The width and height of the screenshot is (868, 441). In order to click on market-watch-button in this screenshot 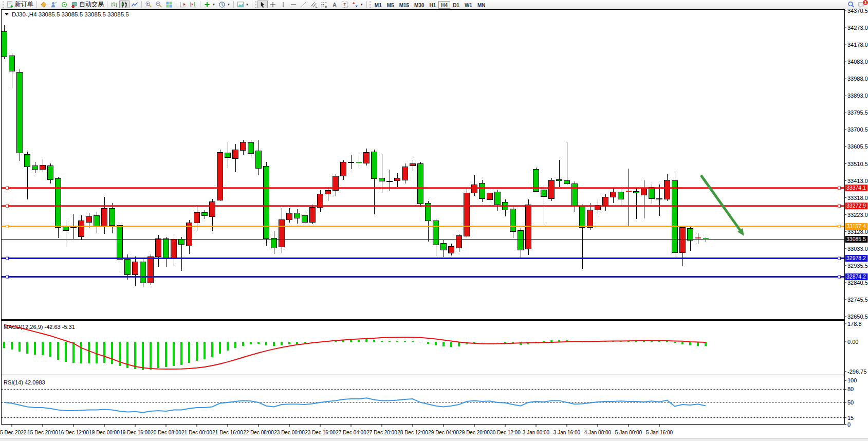, I will do `click(54, 4)`.